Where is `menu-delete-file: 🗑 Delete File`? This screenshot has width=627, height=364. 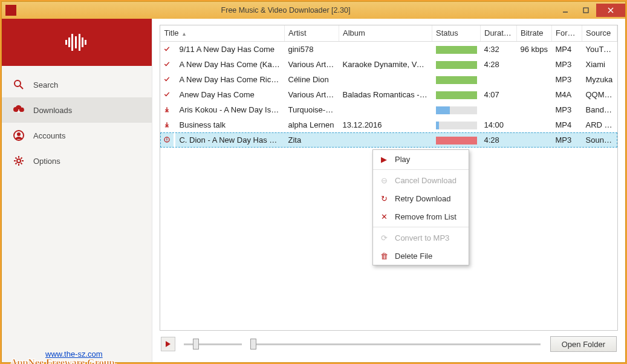 menu-delete-file: 🗑 Delete File is located at coordinates (421, 256).